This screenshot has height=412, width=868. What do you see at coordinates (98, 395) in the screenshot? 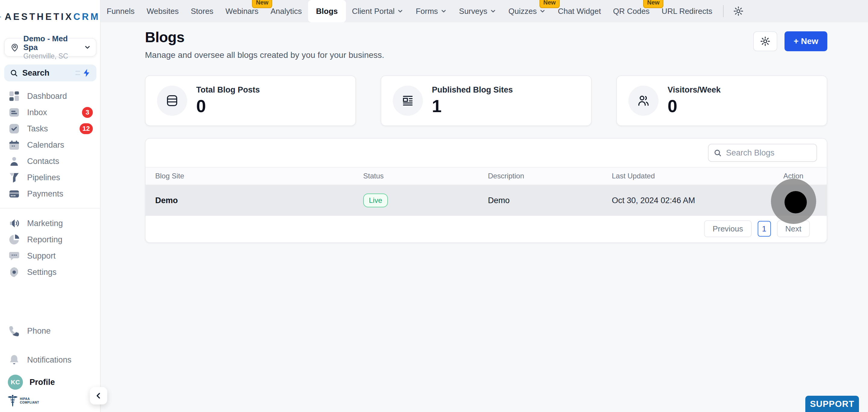
I see `chevron-left-icon` at bounding box center [98, 395].